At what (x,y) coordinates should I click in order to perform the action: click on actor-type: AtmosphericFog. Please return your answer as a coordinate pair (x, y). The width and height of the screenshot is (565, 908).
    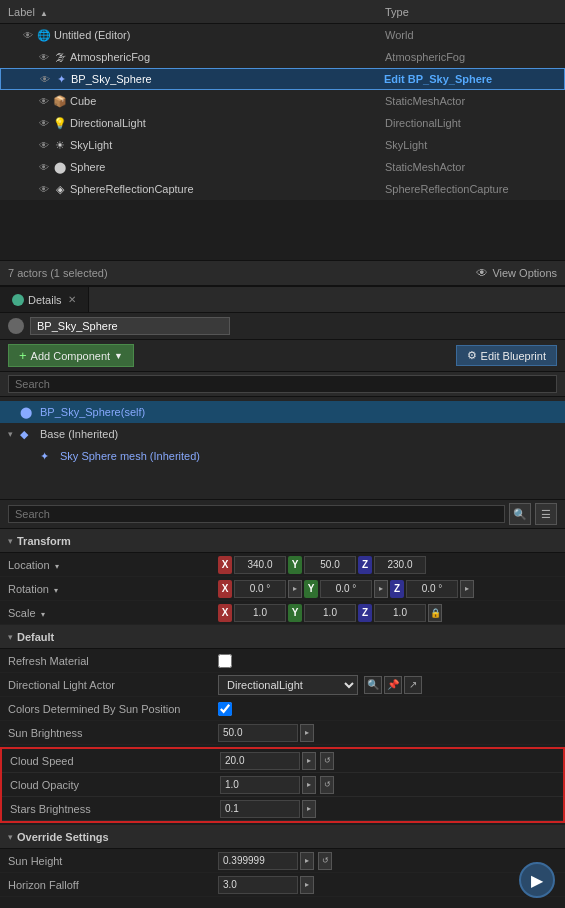
    Looking at the image, I should click on (475, 57).